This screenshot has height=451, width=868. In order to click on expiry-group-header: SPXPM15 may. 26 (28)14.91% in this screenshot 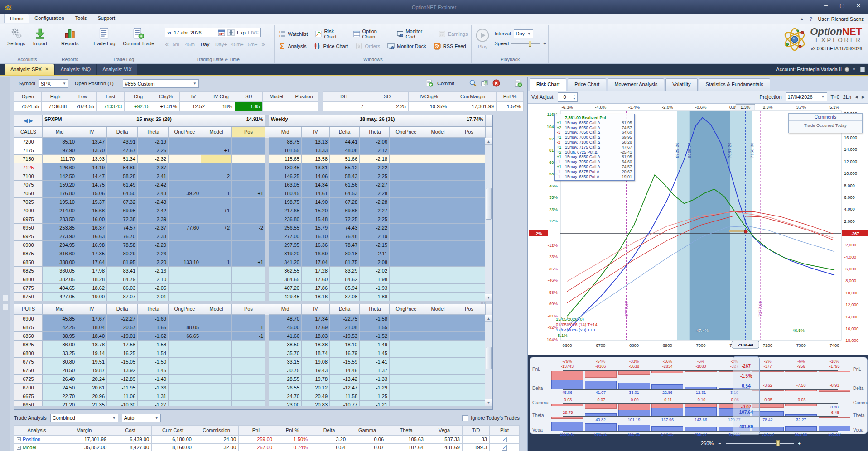, I will do `click(154, 120)`.